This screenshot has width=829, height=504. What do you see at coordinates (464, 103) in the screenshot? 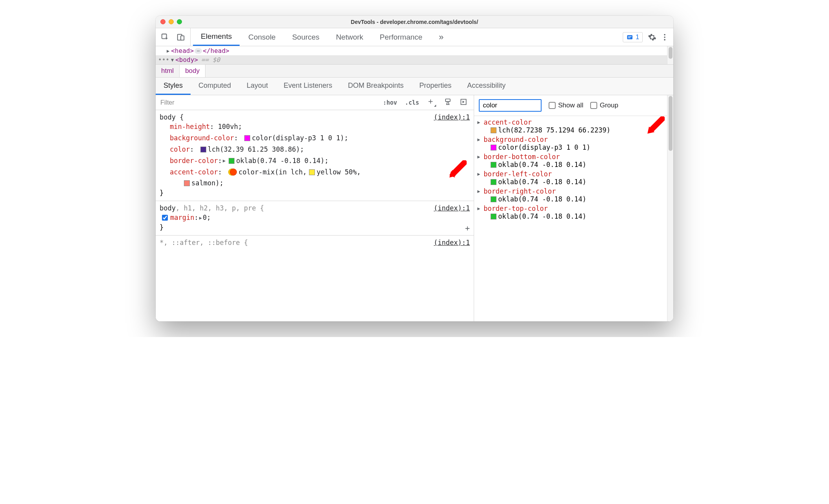
I see `toggle-computed-icon` at bounding box center [464, 103].